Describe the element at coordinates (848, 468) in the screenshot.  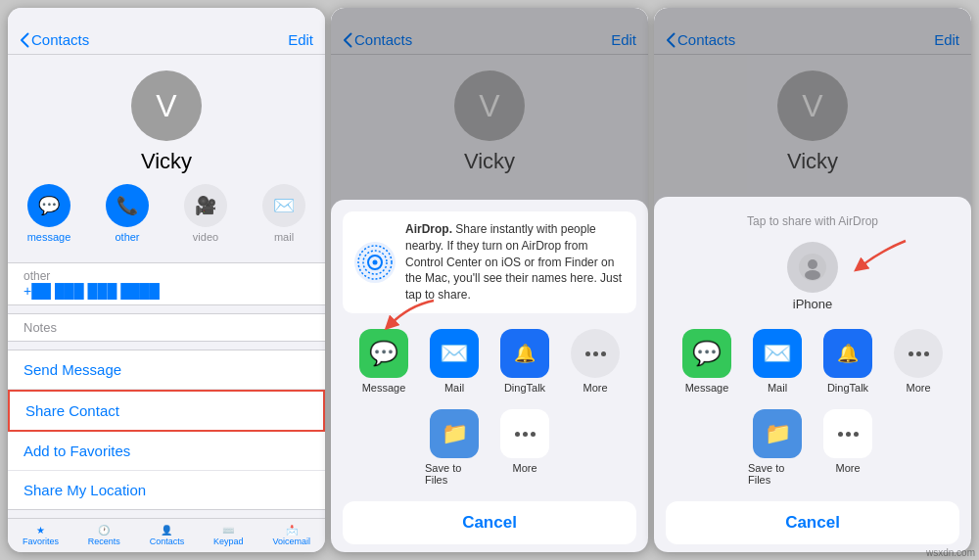
I see `more-action-label-3: More` at that location.